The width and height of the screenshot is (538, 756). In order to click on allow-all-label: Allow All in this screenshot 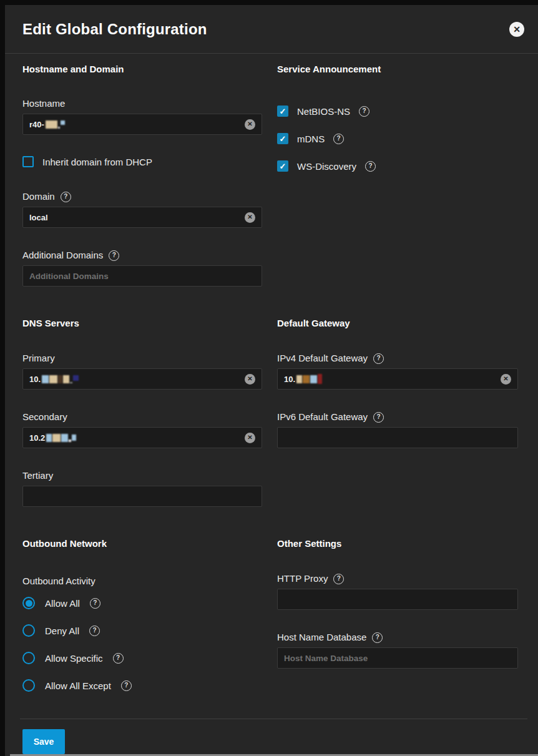, I will do `click(62, 603)`.